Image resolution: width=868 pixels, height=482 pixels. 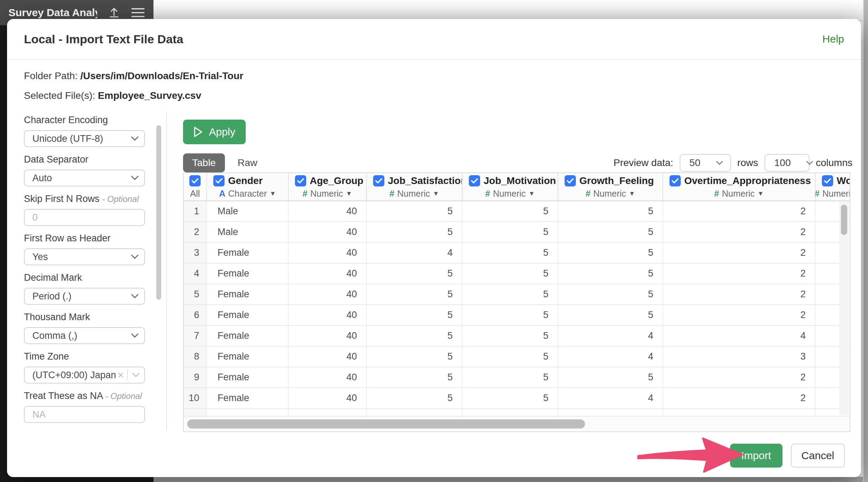 What do you see at coordinates (84, 296) in the screenshot?
I see `field-decimal-mark: Period (.)` at bounding box center [84, 296].